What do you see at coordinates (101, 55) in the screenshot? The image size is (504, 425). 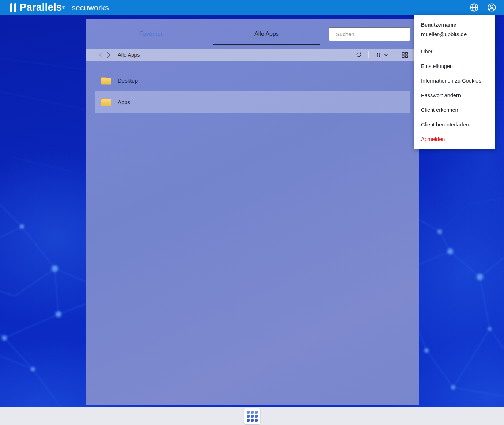 I see `back-button` at bounding box center [101, 55].